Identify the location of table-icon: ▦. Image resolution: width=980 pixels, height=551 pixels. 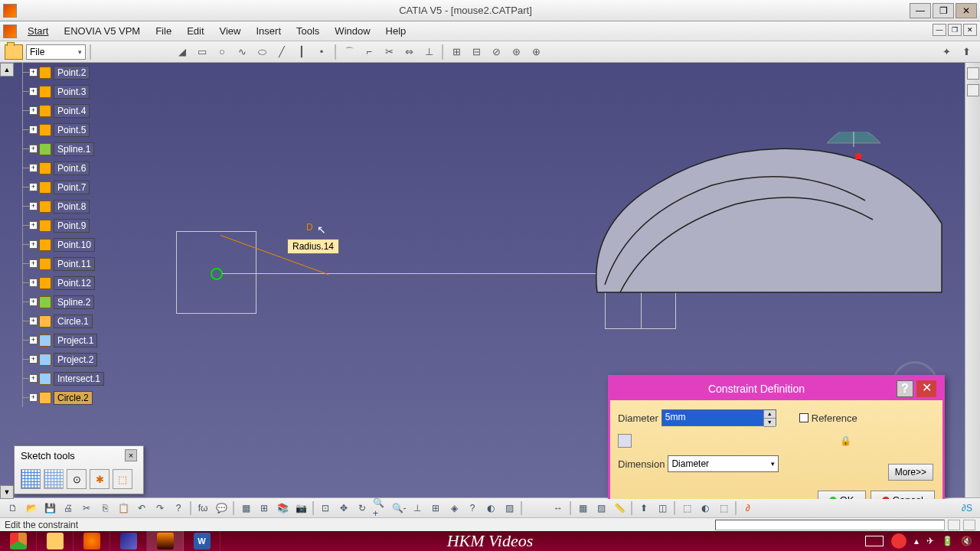
(246, 508).